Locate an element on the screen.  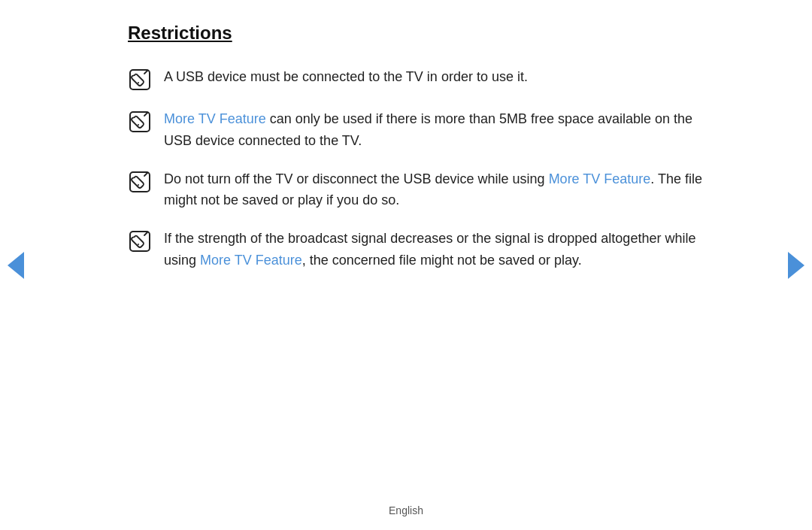
list-item: Do not turn off the TV or disconnect the… is located at coordinates (421, 190).